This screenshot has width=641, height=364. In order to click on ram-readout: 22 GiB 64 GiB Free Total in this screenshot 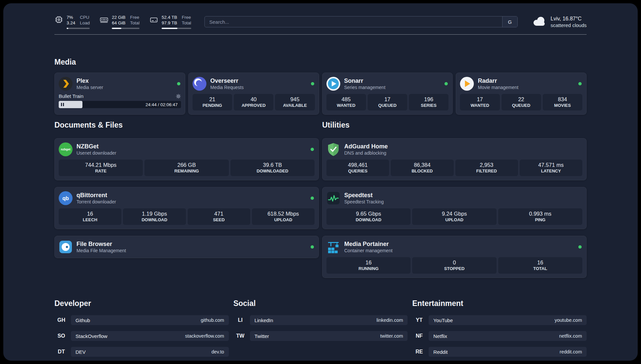, I will do `click(126, 22)`.